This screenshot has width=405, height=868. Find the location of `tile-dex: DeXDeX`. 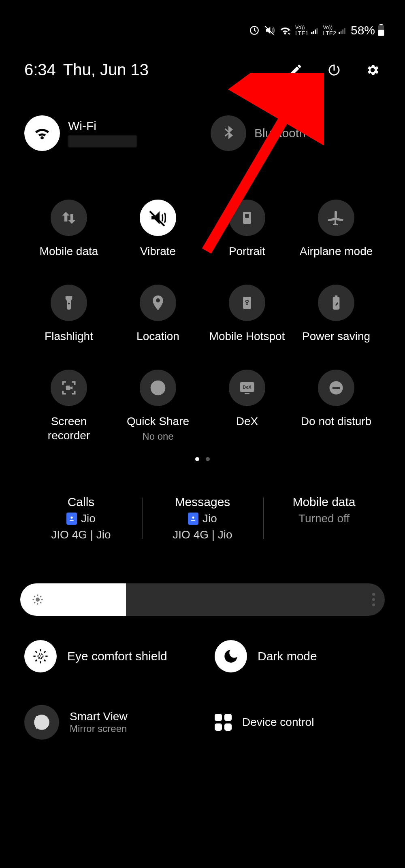

tile-dex: DeXDeX is located at coordinates (247, 406).